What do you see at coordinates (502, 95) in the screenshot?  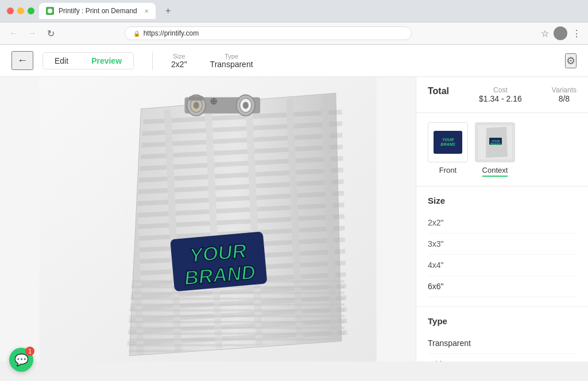 I see `sidebar-header: Total Cost $1.34 - 2.16 Variants 8/8` at bounding box center [502, 95].